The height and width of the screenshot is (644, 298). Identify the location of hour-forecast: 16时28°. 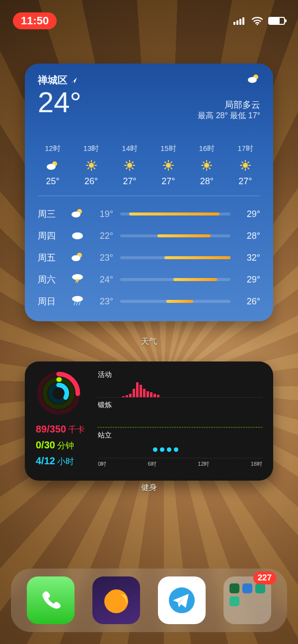
(207, 165).